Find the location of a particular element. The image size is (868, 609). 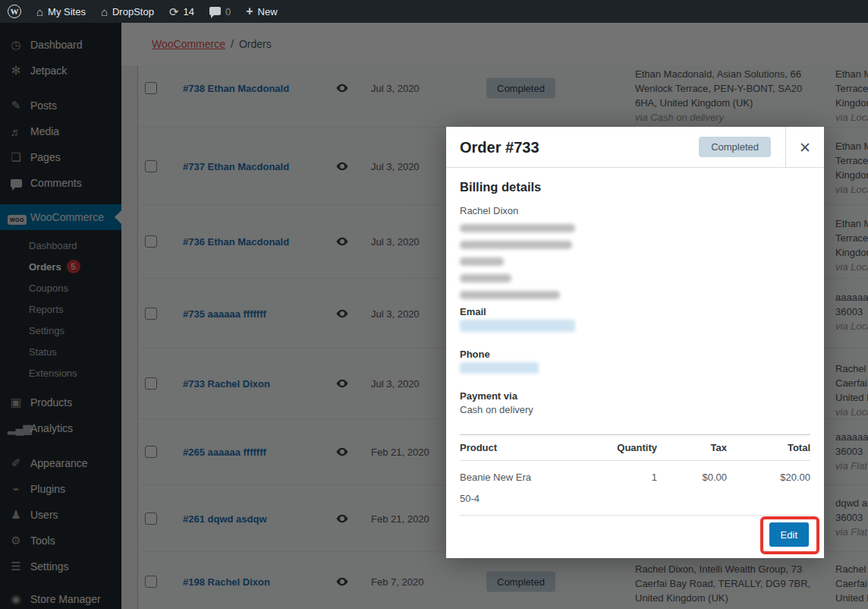

quantity-cell: 1 is located at coordinates (622, 489).